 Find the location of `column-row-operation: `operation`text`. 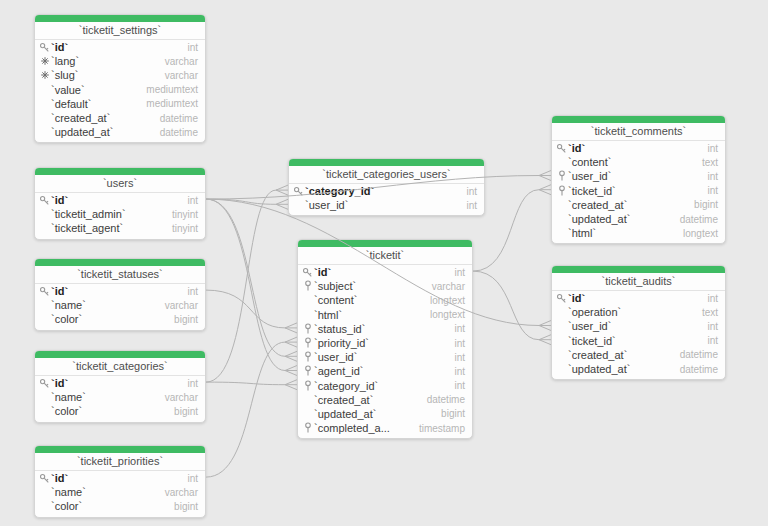

column-row-operation: `operation`text is located at coordinates (638, 312).